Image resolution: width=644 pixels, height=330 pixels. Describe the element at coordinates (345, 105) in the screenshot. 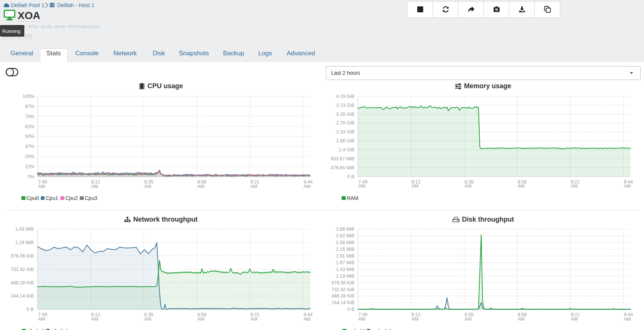

I see `svg-text: 3.73 GiB` at that location.